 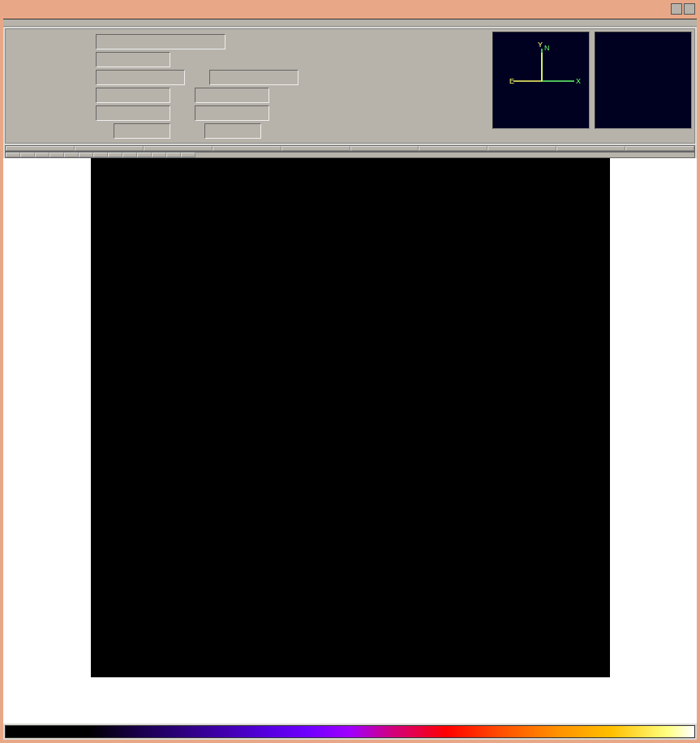 What do you see at coordinates (547, 48) in the screenshot?
I see `compass-n: N` at bounding box center [547, 48].